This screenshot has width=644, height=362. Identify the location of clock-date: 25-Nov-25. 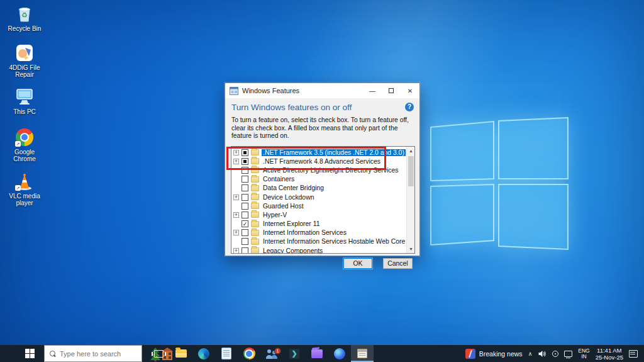
(609, 358).